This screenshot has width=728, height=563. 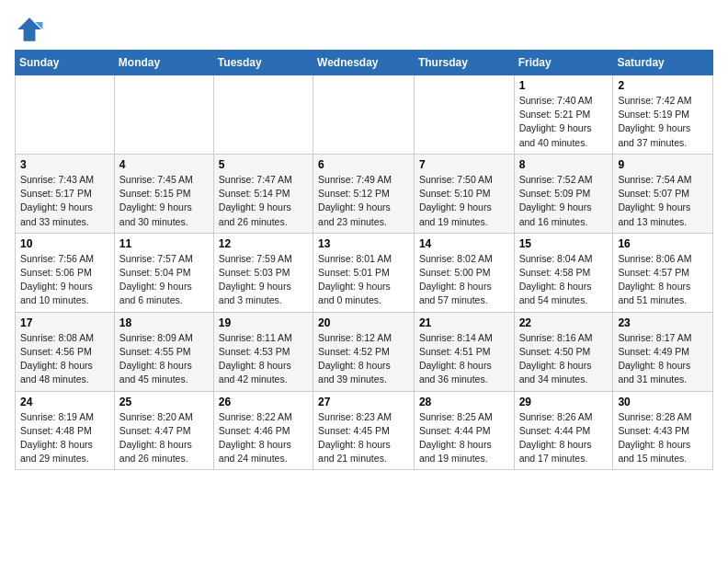 What do you see at coordinates (164, 63) in the screenshot?
I see `weekday-header: Monday` at bounding box center [164, 63].